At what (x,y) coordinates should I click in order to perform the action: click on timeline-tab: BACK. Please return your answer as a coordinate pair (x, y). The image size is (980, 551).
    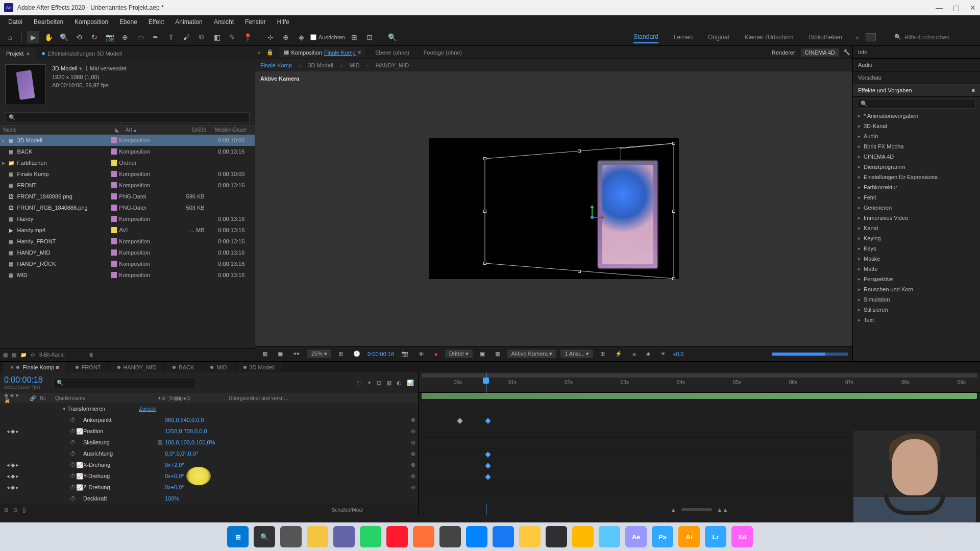
    Looking at the image, I should click on (183, 367).